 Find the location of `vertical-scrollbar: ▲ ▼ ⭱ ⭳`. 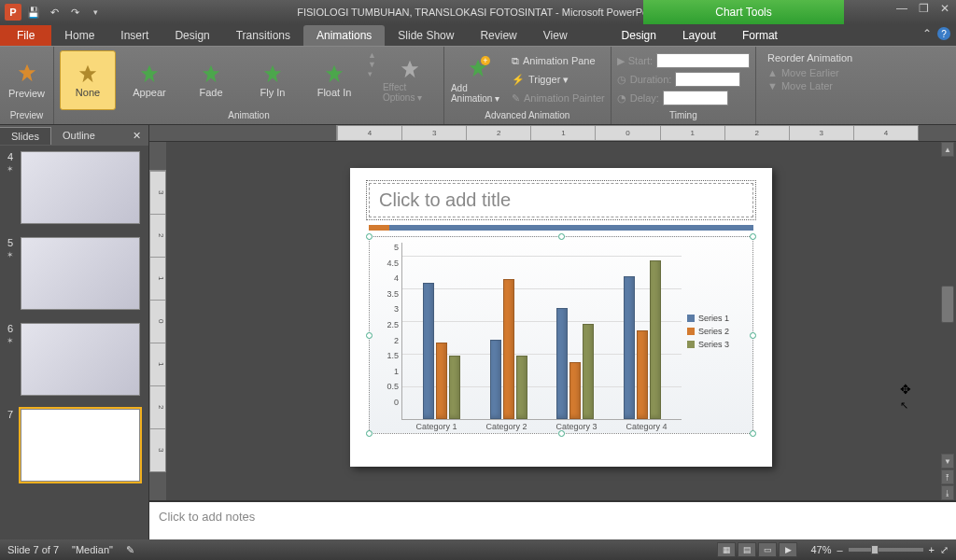

vertical-scrollbar: ▲ ▼ ⭱ ⭳ is located at coordinates (948, 321).